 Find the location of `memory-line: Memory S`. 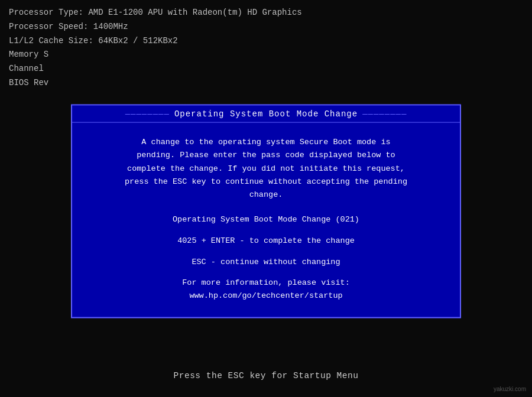

memory-line: Memory S is located at coordinates (155, 55).